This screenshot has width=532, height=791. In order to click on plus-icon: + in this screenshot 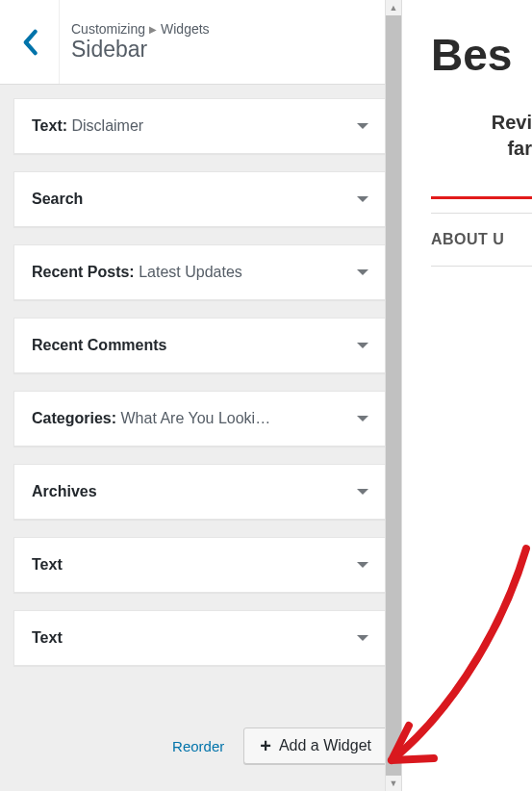, I will do `click(266, 746)`.